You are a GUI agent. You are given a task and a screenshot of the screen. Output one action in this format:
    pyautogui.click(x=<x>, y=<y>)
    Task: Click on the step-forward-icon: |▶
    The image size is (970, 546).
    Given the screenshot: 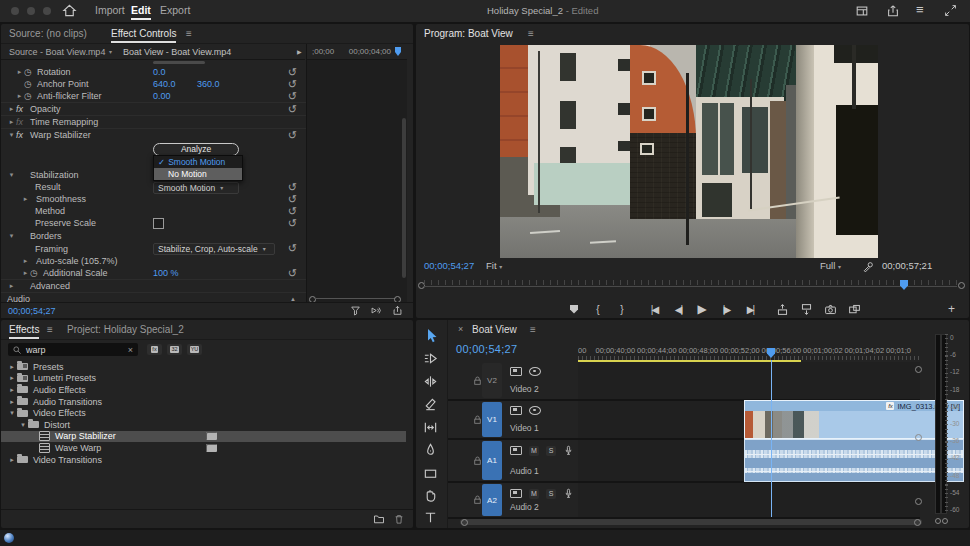 What is the action you would take?
    pyautogui.click(x=726, y=310)
    